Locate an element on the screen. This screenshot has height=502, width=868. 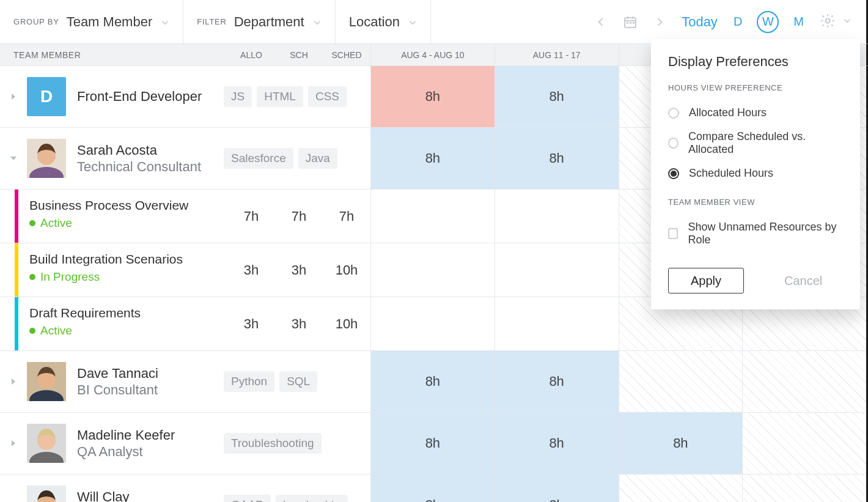
apply-button: Apply is located at coordinates (706, 281).